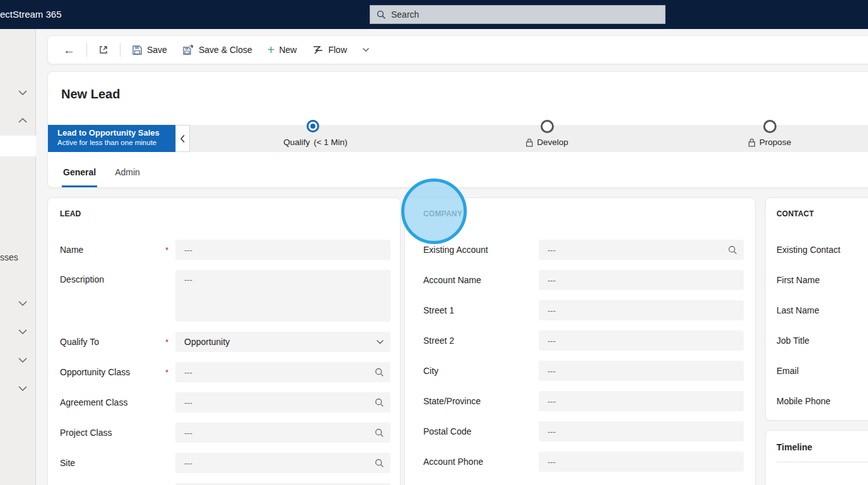  What do you see at coordinates (93, 402) in the screenshot?
I see `field-label: Agreement Class` at bounding box center [93, 402].